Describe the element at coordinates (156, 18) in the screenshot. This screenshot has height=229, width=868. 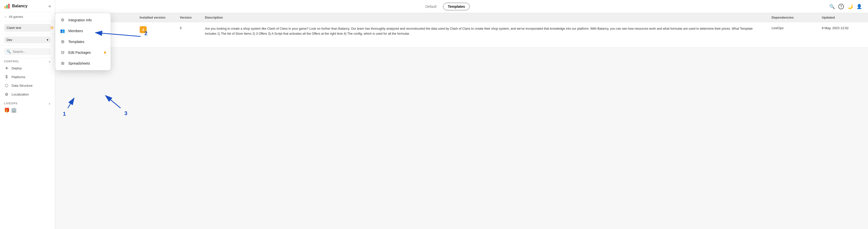
I see `col-installed: Installed version` at that location.